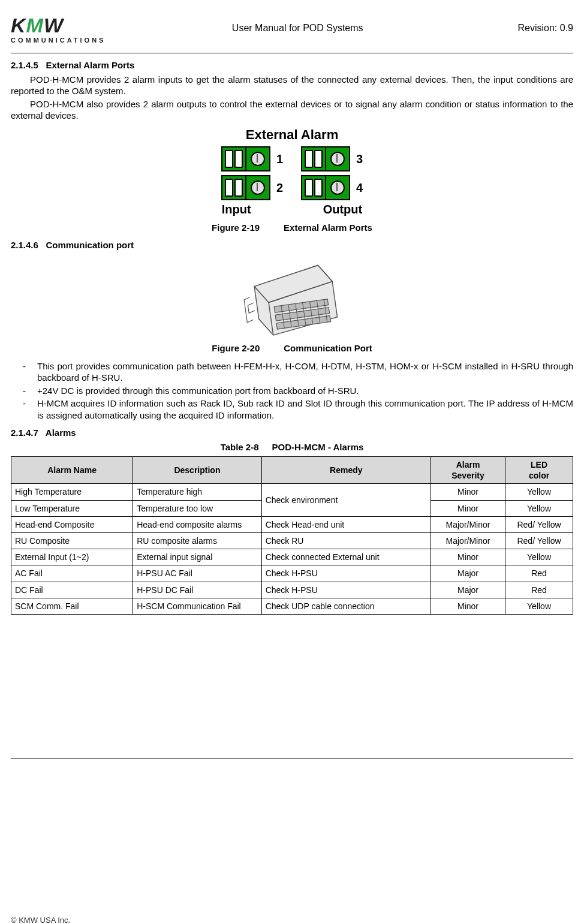  What do you see at coordinates (58, 28) in the screenshot?
I see `logo: KMW COMMUNICATIONS` at bounding box center [58, 28].